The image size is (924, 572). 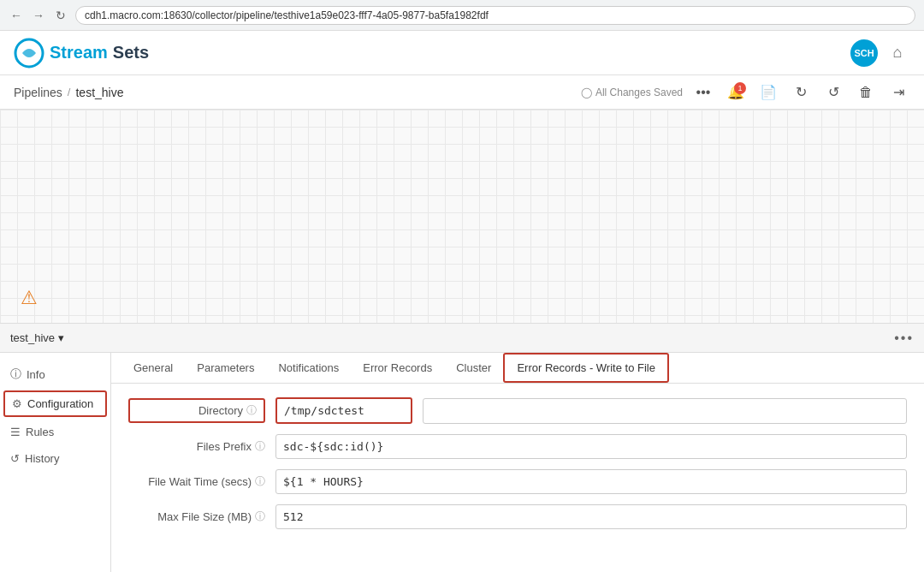 I want to click on app-header: StreamSets SCH ⌂, so click(x=462, y=53).